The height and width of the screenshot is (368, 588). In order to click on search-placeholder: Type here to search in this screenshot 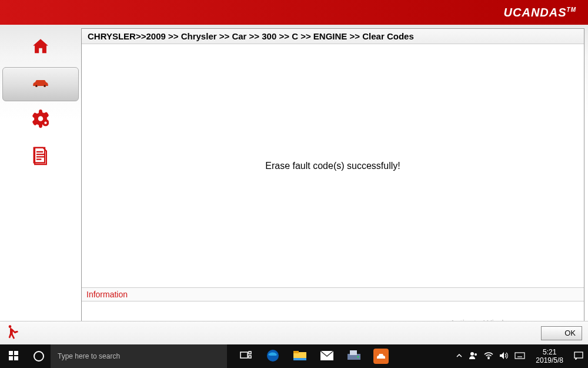, I will do `click(89, 356)`.